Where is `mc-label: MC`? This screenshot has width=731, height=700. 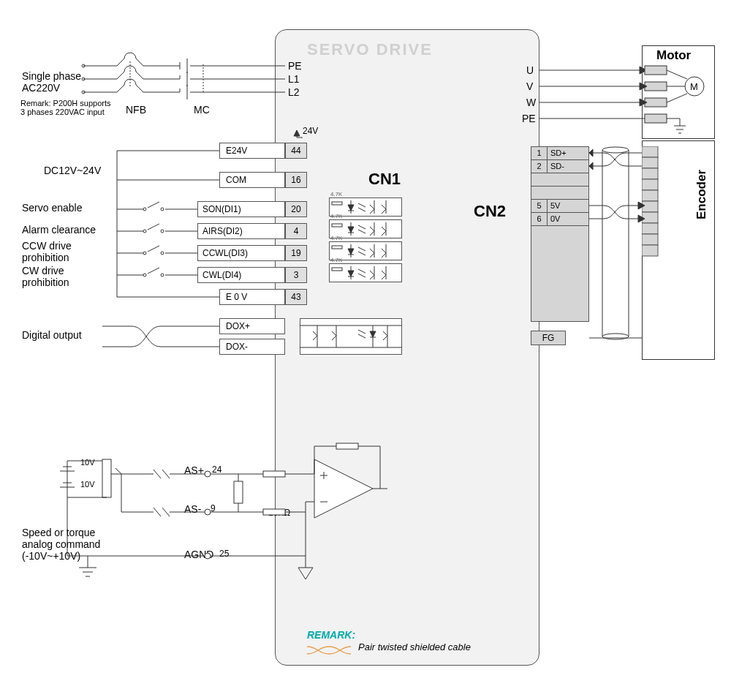 mc-label: MC is located at coordinates (202, 110).